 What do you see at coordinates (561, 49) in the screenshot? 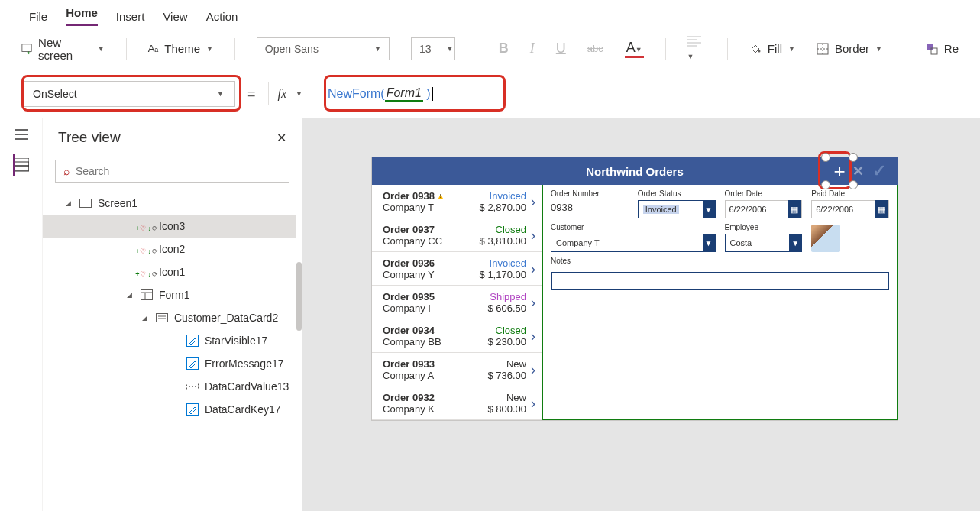
I see `underline-button: U` at bounding box center [561, 49].